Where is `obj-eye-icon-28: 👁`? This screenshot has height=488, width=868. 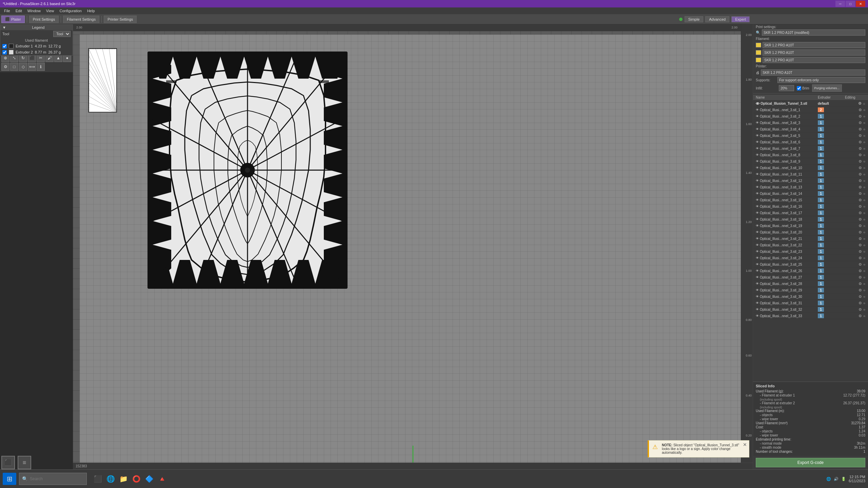 obj-eye-icon-28: 👁 is located at coordinates (757, 284).